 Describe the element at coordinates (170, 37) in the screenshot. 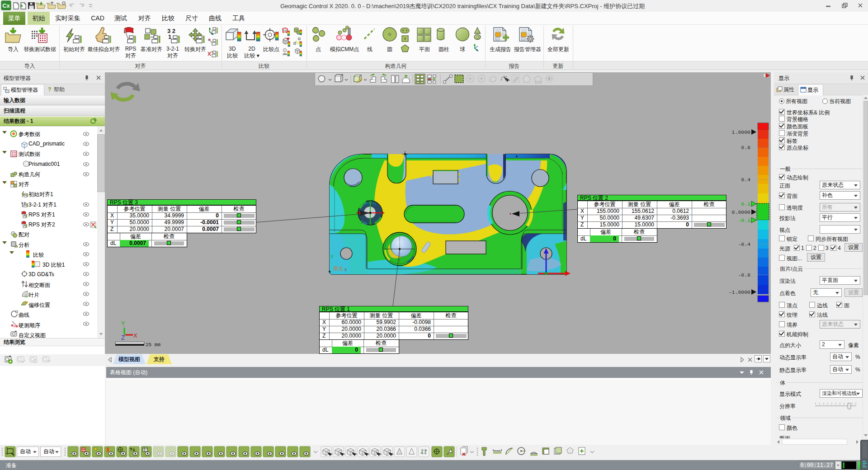

I see `svg-text: 1` at that location.